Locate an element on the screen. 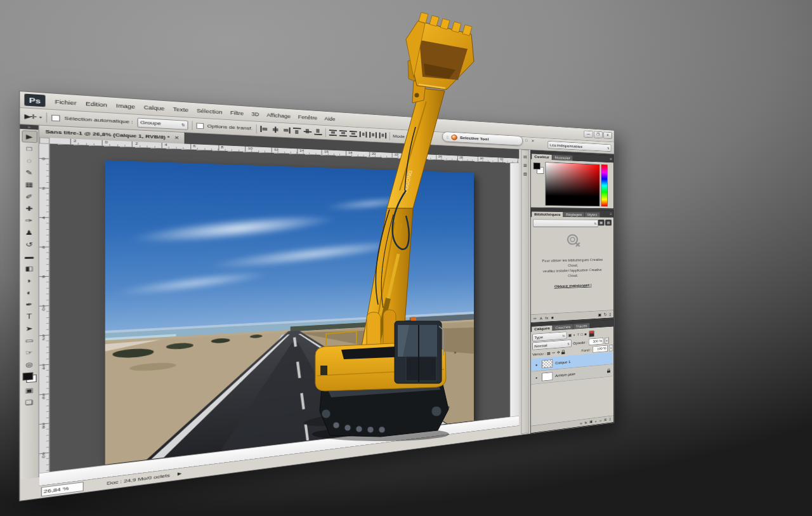 The height and width of the screenshot is (516, 812). swatch-icon: ■ is located at coordinates (553, 317).